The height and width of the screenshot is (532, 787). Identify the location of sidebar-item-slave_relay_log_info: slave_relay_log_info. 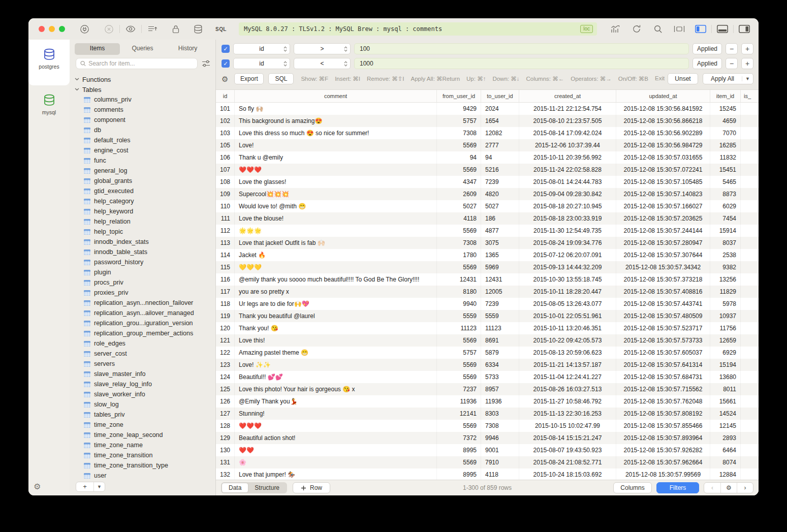
(145, 384).